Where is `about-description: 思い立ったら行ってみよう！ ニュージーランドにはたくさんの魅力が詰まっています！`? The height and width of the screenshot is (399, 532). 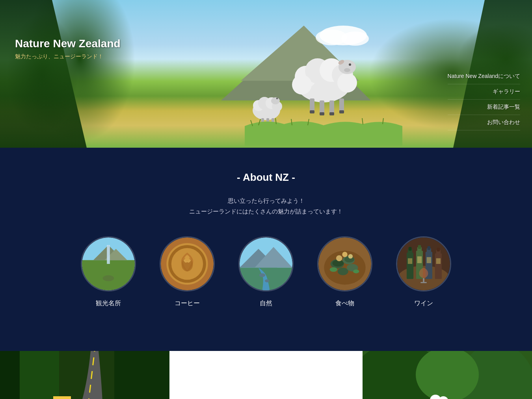
about-description: 思い立ったら行ってみよう！ ニュージーランドにはたくさんの魅力が詰まっています！ is located at coordinates (266, 206).